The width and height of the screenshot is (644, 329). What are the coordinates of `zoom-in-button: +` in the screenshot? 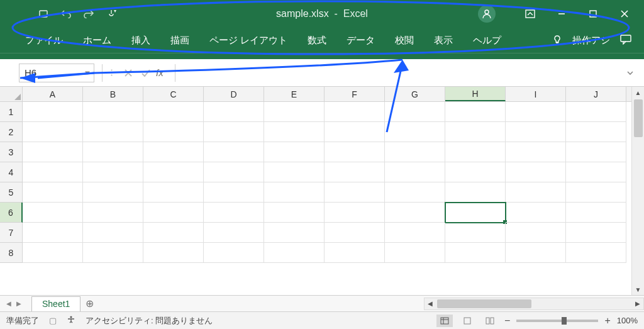 It's located at (608, 321).